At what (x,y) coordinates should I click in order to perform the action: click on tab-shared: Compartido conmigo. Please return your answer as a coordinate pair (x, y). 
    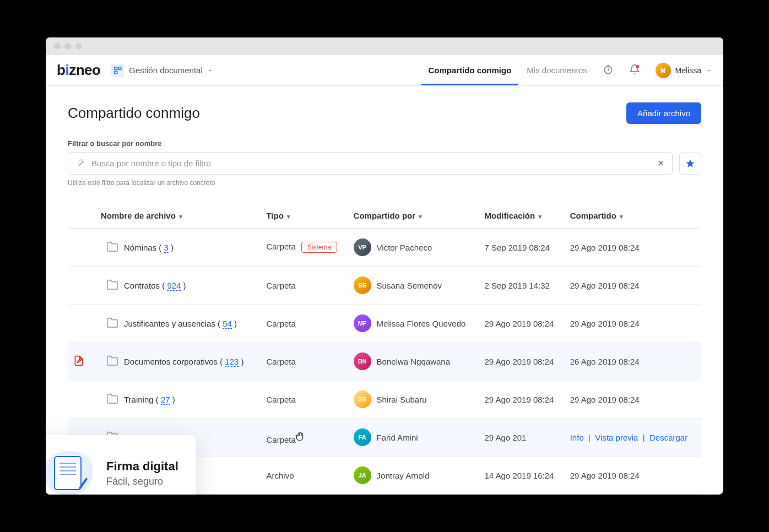
    Looking at the image, I should click on (469, 70).